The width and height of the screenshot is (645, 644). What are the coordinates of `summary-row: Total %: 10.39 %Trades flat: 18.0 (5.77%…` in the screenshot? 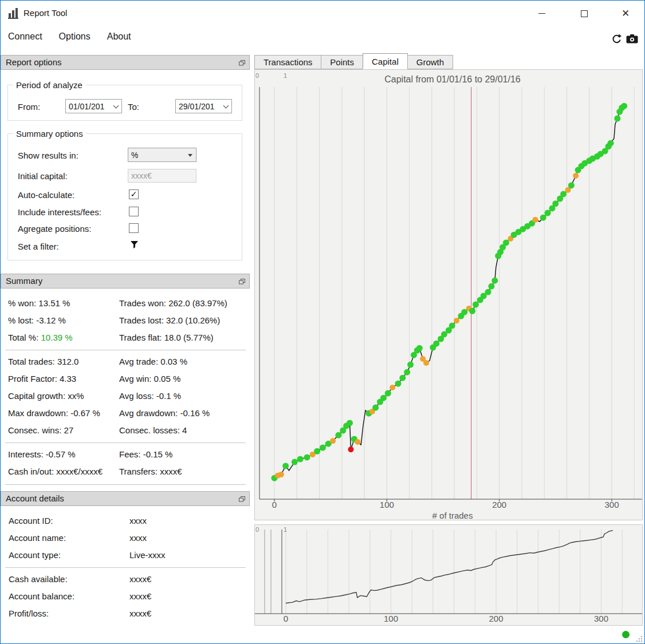 It's located at (125, 338).